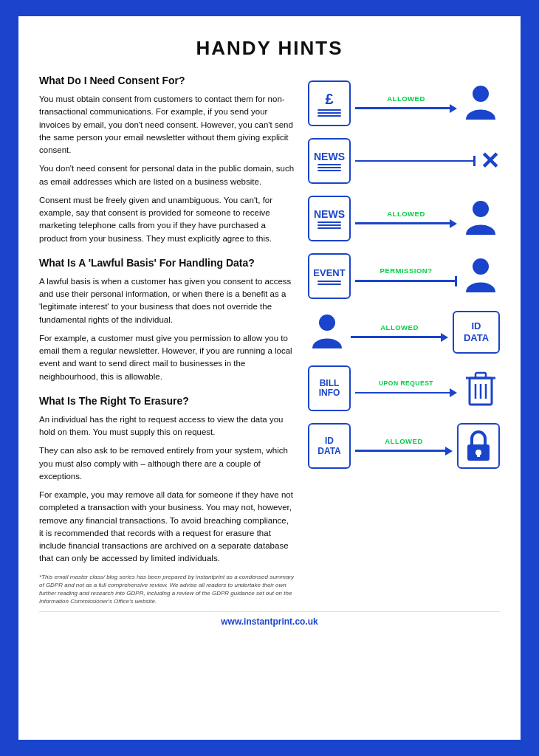  Describe the element at coordinates (329, 388) in the screenshot. I see `bill-info-box: BILLINFO` at that location.